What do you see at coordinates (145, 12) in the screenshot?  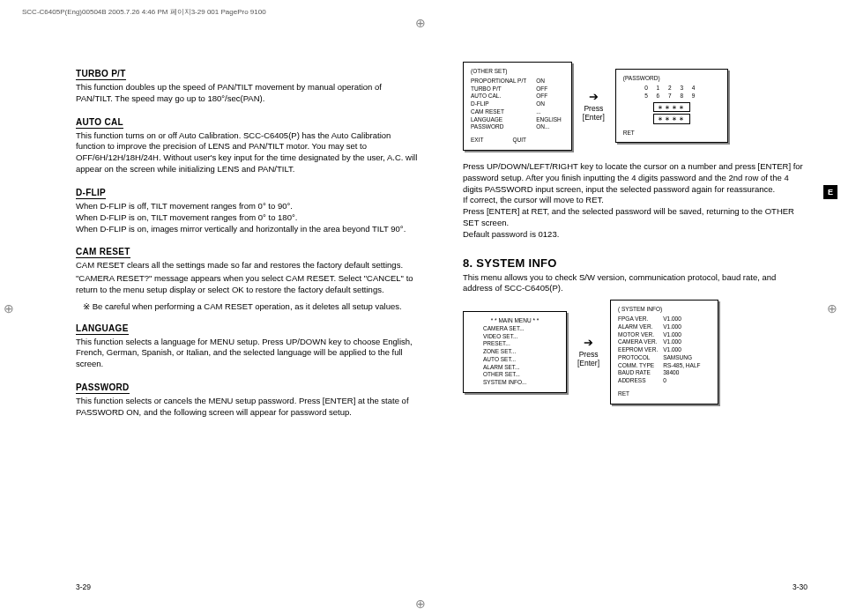 I see `page-header: SCC-C6405P(Eng)00504B 2005.7.26 4:46 PM …` at bounding box center [145, 12].